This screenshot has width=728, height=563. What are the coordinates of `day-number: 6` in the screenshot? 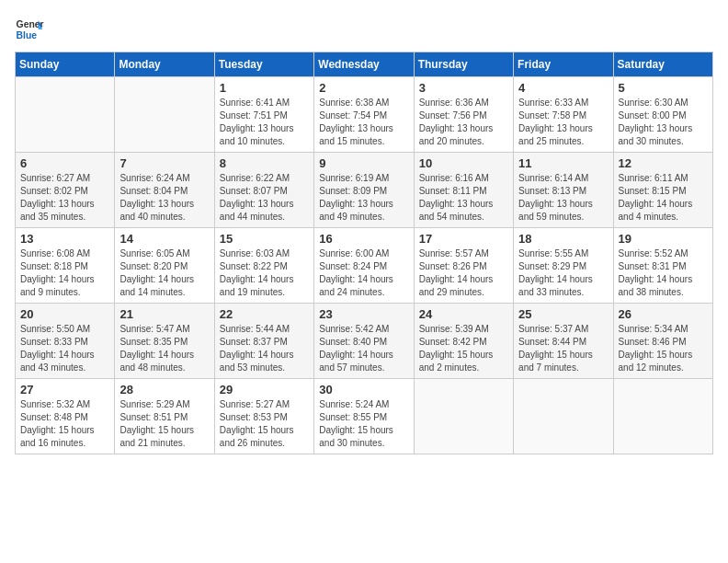 It's located at (64, 164).